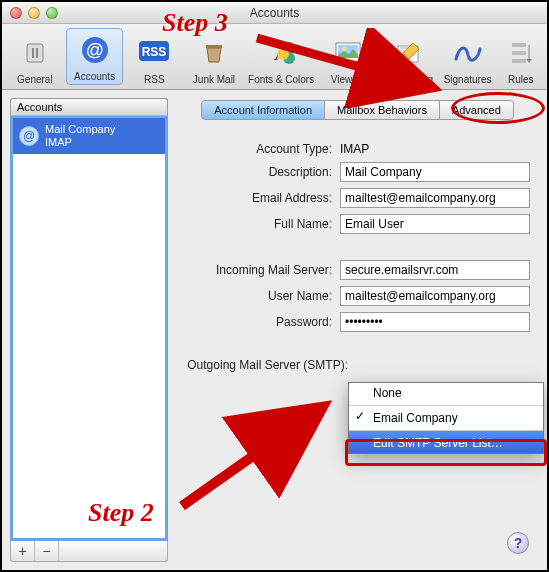 The image size is (549, 572). What do you see at coordinates (446, 418) in the screenshot?
I see `smtp-server-menu: None Email Company Edit SMTP Server List…` at bounding box center [446, 418].